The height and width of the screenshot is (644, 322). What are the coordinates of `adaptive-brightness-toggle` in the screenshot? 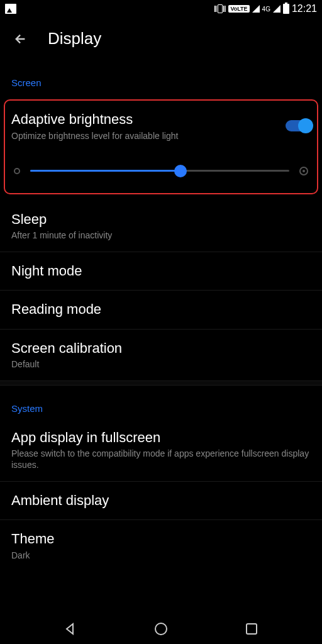 It's located at (298, 126).